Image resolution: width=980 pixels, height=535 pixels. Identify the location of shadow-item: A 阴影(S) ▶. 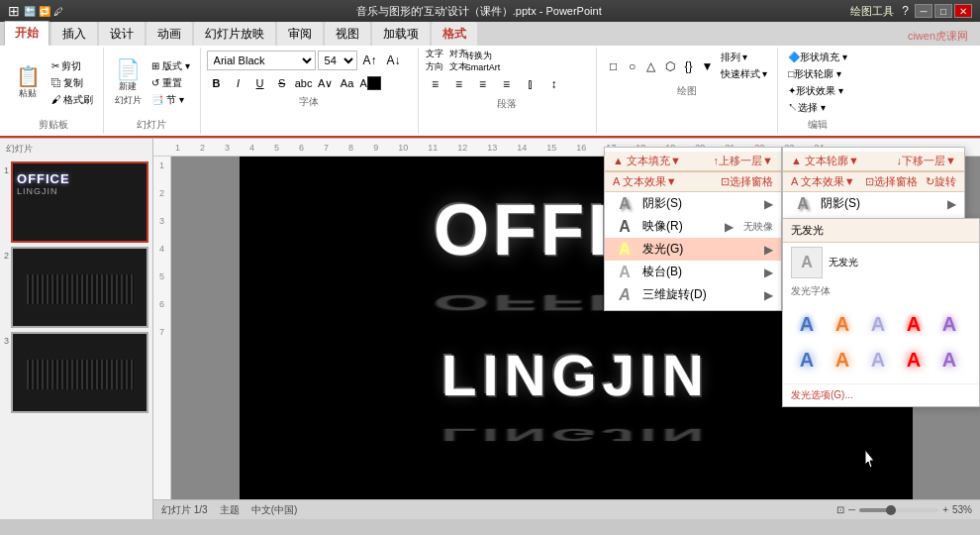
(693, 204).